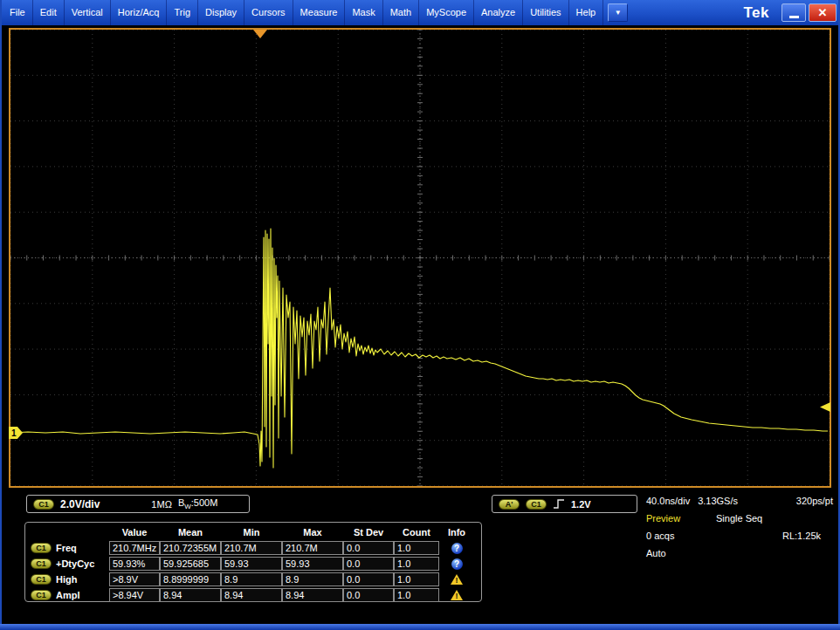  I want to click on close-button: ✕, so click(823, 12).